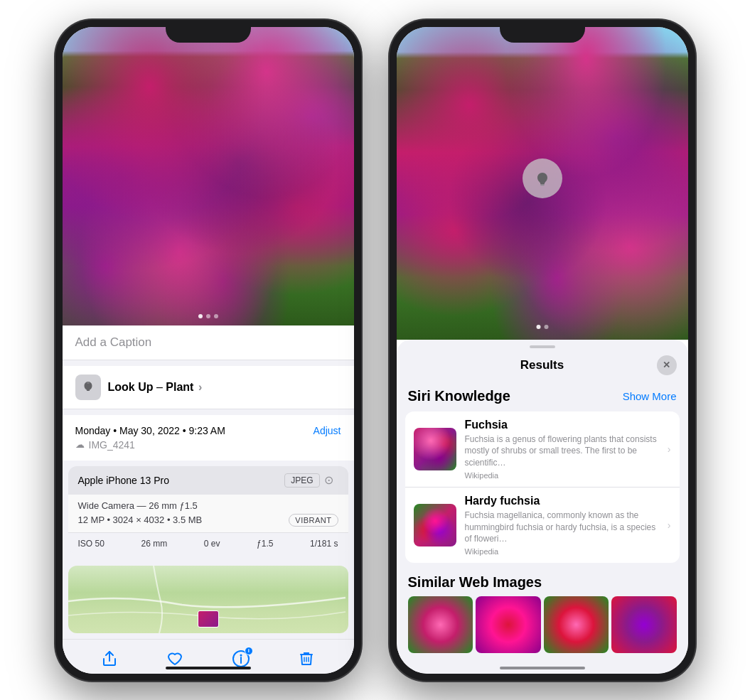 This screenshot has width=750, height=700. I want to click on knowledge-item-fuchsia: Fuchsia Fuchsia is a genus of flowering …, so click(542, 449).